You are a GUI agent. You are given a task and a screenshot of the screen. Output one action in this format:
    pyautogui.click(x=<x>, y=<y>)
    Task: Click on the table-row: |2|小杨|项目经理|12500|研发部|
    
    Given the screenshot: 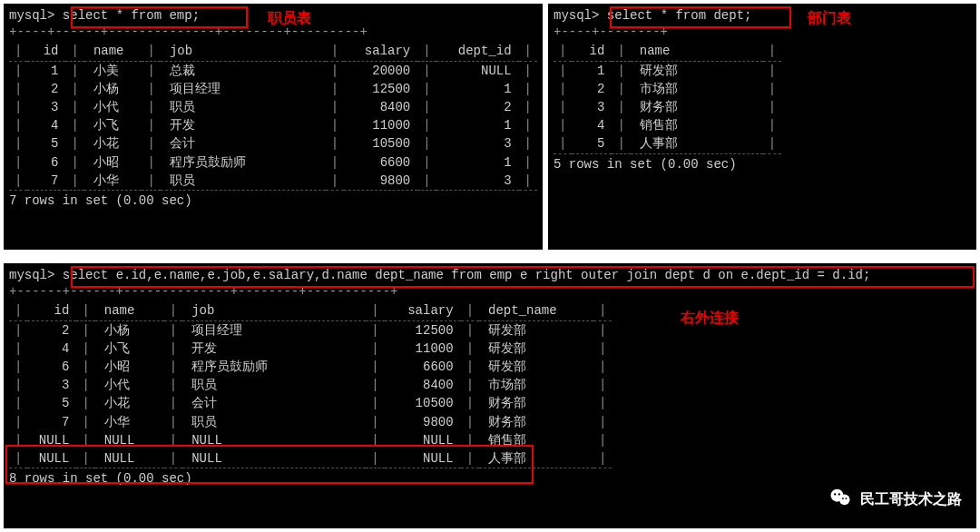 What is the action you would take?
    pyautogui.click(x=310, y=330)
    